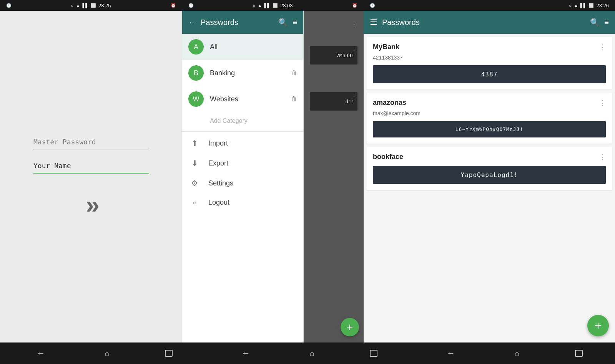  Describe the element at coordinates (513, 353) in the screenshot. I see `bottom-nav-3: ← ⌂` at that location.